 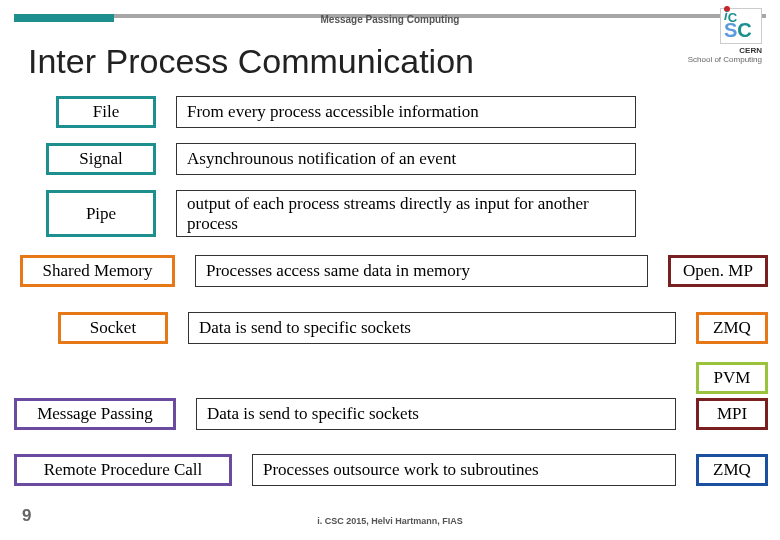 What do you see at coordinates (707, 33) in the screenshot?
I see `cern-school-logo: iC SC CERN School of Computing` at bounding box center [707, 33].